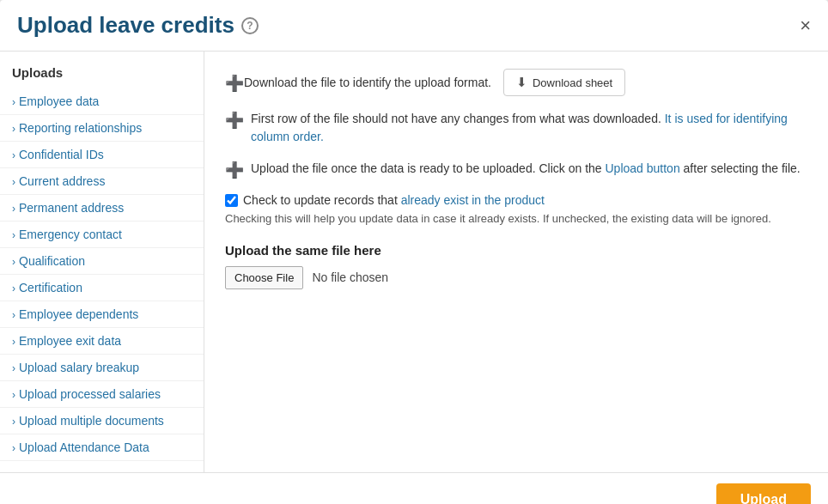 The width and height of the screenshot is (828, 504). Describe the element at coordinates (101, 235) in the screenshot. I see `sidebar-item-emergency-contact: ›Emergency contact` at that location.